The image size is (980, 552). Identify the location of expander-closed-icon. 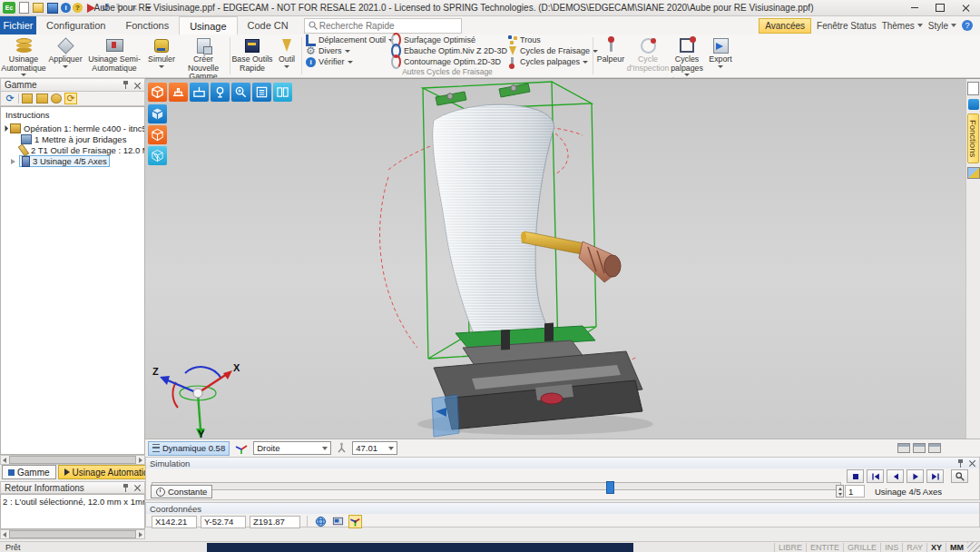
(13, 162).